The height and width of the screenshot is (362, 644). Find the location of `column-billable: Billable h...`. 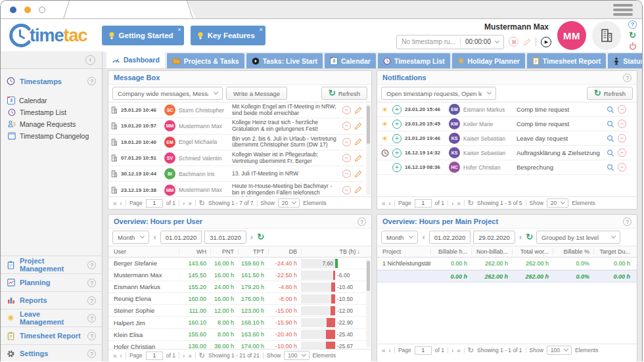

column-billable: Billable h... is located at coordinates (451, 252).